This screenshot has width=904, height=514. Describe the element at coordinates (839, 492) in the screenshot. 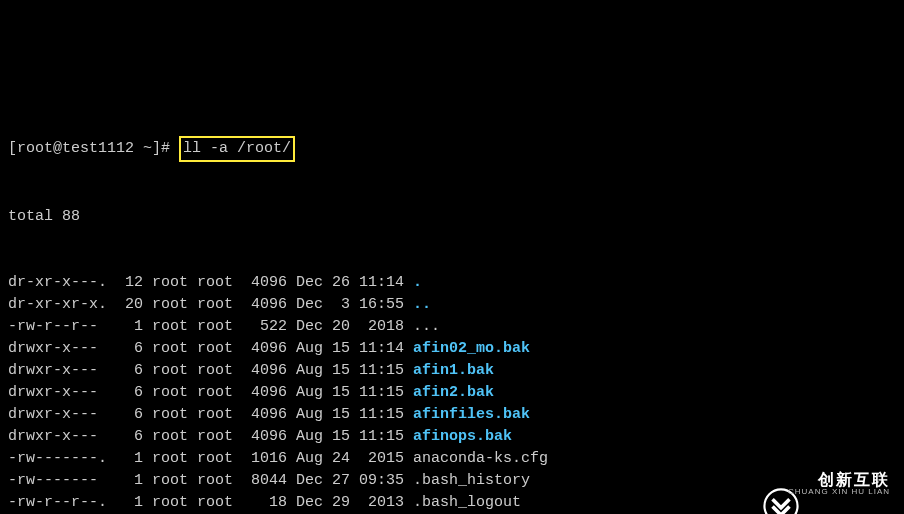

I see `watermark-py: CHUANG XIN HU LIAN` at that location.